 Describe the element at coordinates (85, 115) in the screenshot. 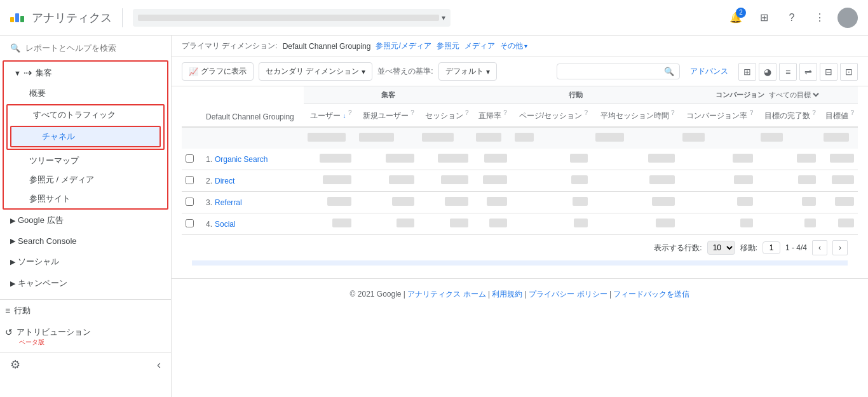

I see `sidebar-subitem-all-traffic: すべてのトラフィック` at that location.